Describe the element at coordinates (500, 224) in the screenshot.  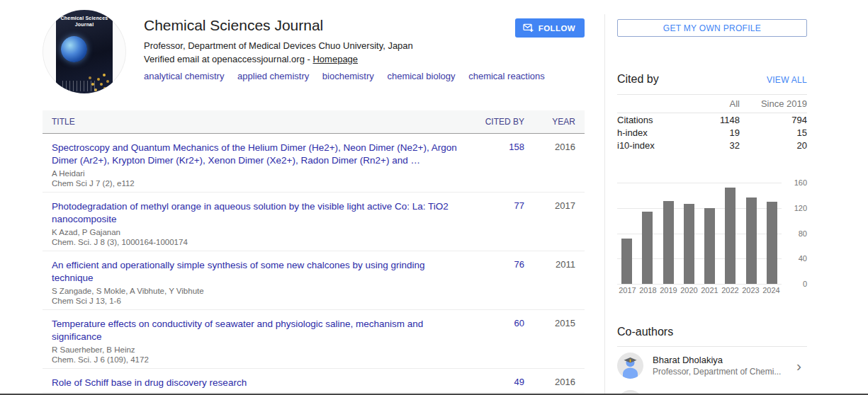
I see `cited-by-count-link: 77` at that location.